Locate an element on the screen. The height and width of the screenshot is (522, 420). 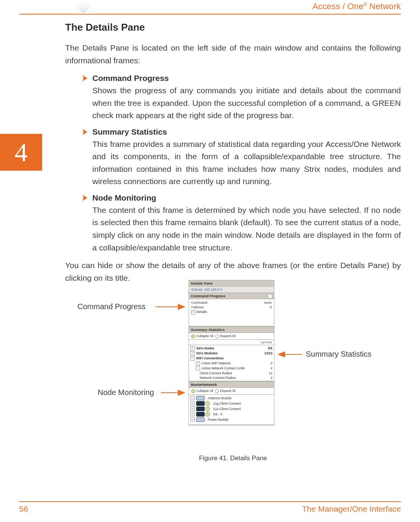
details-pane-panel: Details Pane Subnet: 192.168.0.0 Command… is located at coordinates (231, 353).